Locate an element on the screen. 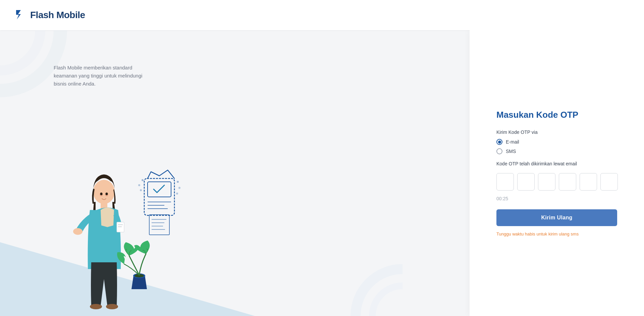 Image resolution: width=644 pixels, height=316 pixels. otp-inputs is located at coordinates (557, 182).